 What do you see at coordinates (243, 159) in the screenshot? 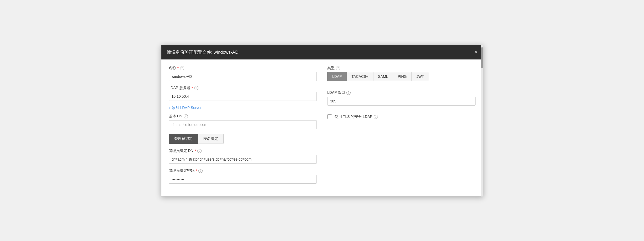
I see `admin-bind-dn-input` at bounding box center [243, 159].